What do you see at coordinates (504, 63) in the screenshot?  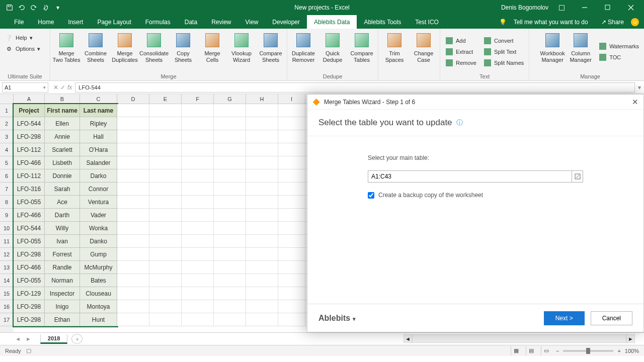 I see `split-names-button: Split Names` at bounding box center [504, 63].